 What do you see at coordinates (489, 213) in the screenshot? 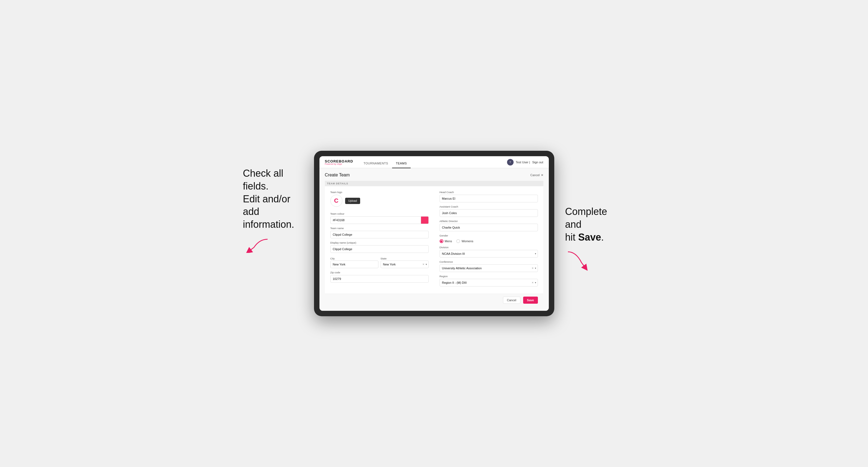
I see `assistant-coach-input` at bounding box center [489, 213].